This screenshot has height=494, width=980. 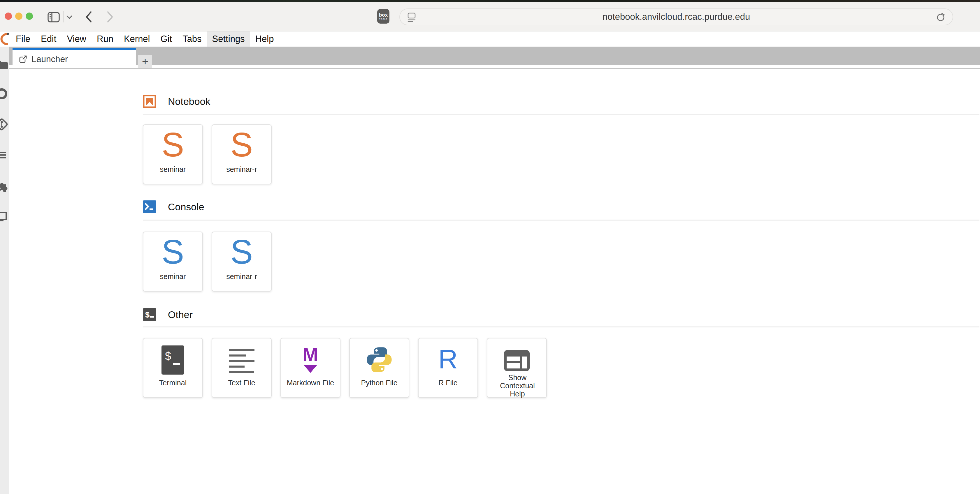 What do you see at coordinates (150, 207) in the screenshot?
I see `console-icon` at bounding box center [150, 207].